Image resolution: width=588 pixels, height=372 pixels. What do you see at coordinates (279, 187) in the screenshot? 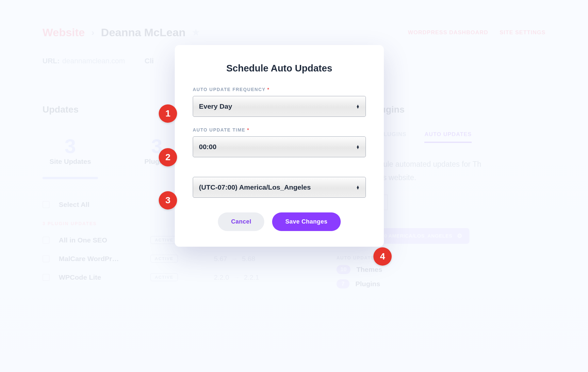
I see `timezone-select: (UTC-07:00) America/Los_Angeles ▲▼` at bounding box center [279, 187].